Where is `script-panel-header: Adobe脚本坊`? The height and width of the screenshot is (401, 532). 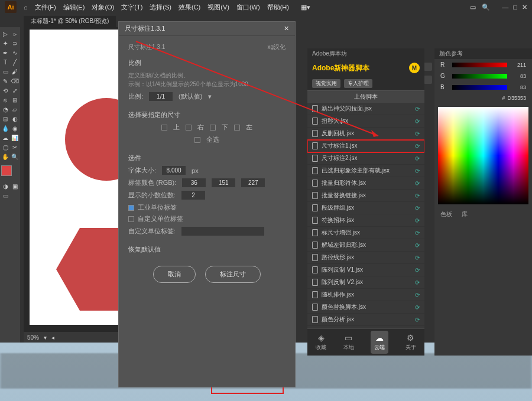 script-panel-header: Adobe脚本坊 is located at coordinates (366, 54).